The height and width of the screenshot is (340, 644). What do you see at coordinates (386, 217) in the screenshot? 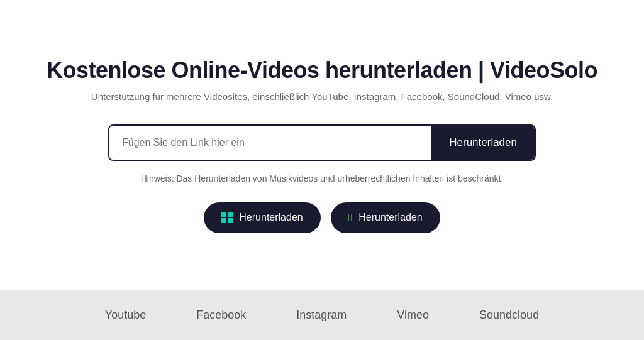
I see `mac-download-button:  Herunterladen` at bounding box center [386, 217].